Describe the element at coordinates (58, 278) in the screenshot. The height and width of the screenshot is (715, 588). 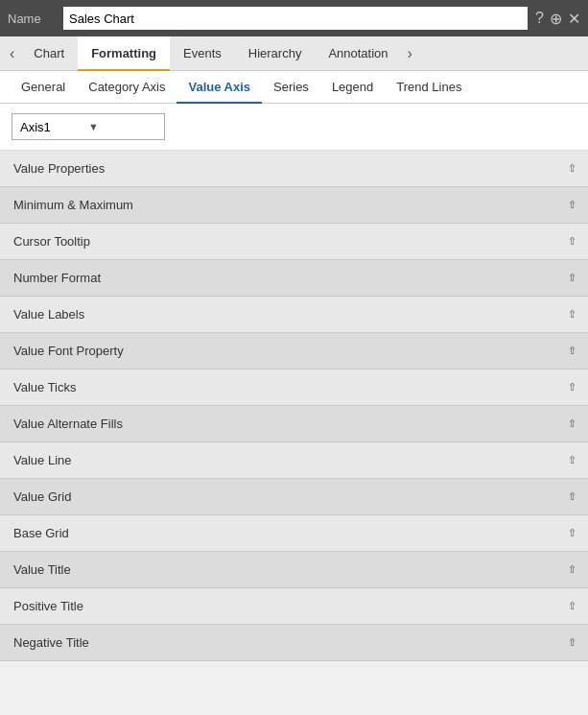
I see `section-label-number-format: Number Format` at that location.